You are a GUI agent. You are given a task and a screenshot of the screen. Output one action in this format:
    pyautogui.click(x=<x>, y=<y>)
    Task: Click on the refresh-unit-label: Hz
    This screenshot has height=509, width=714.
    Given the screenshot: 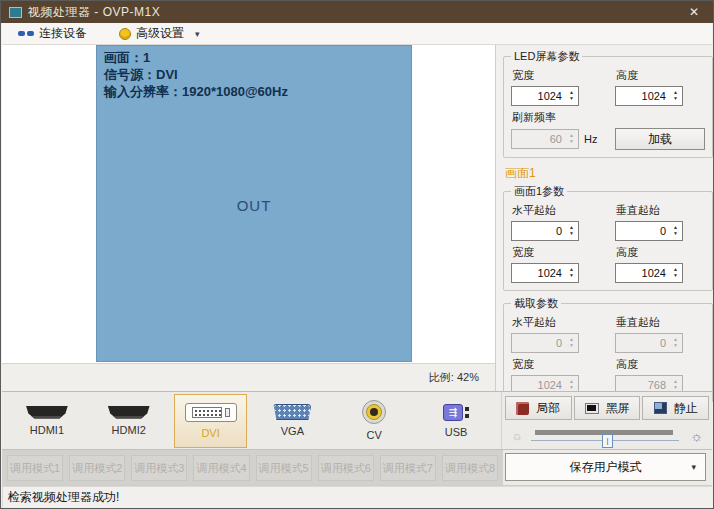 What is the action you would take?
    pyautogui.click(x=590, y=139)
    